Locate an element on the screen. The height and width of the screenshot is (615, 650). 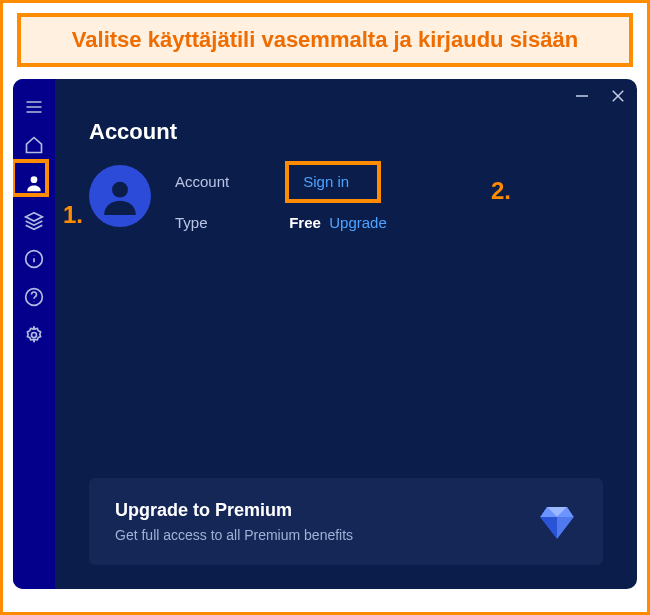
info-icon is located at coordinates (34, 259).